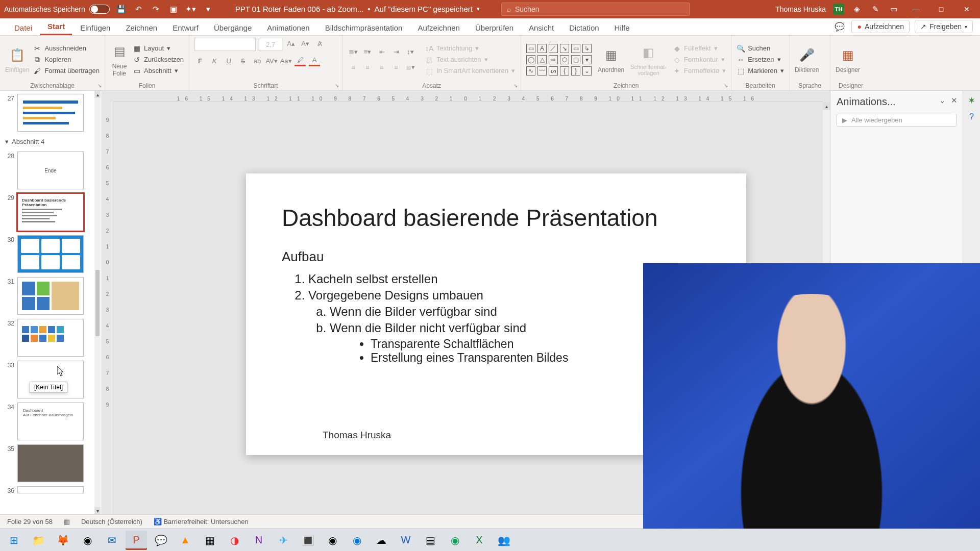 This screenshot has width=980, height=551. What do you see at coordinates (97, 511) in the screenshot?
I see `scroll-down-icon: ▾` at bounding box center [97, 511].